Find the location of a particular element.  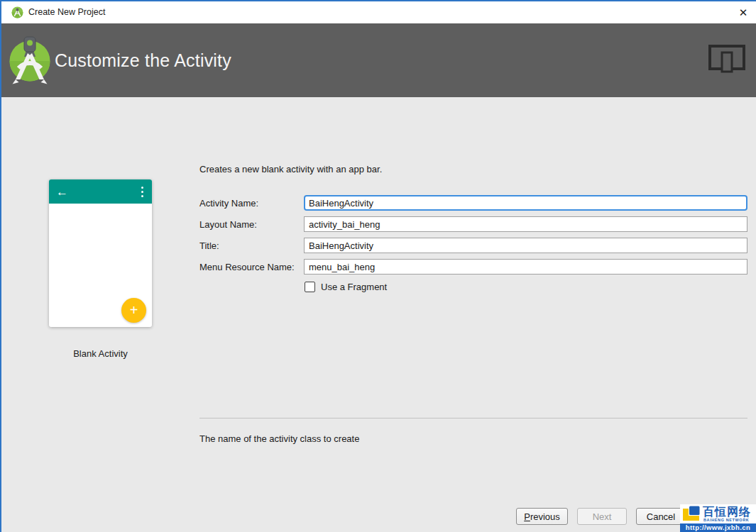

kebab-menu-icon is located at coordinates (143, 192).